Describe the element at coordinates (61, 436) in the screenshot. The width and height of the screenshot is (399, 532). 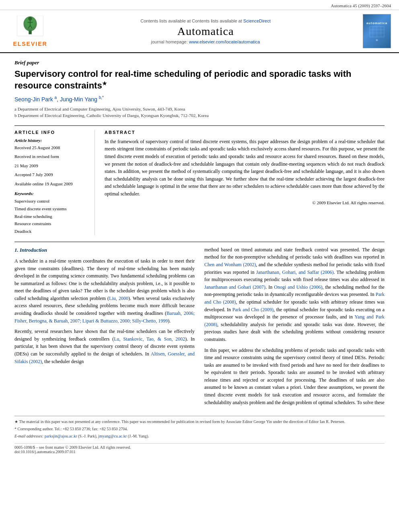
I see `email-1: parksjin@ajou.ac.kr` at that location.